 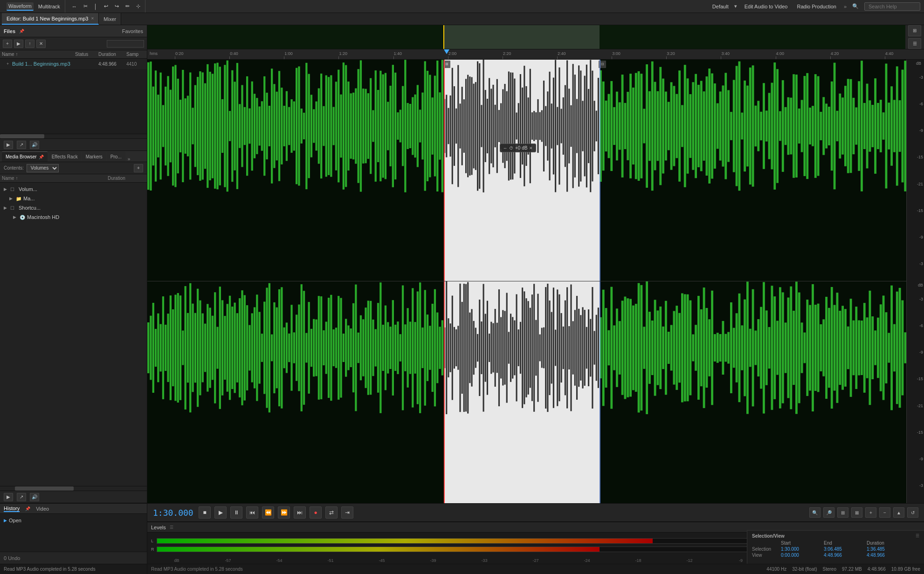 I want to click on db-label-m15b-bot: -15, so click(x=920, y=432).